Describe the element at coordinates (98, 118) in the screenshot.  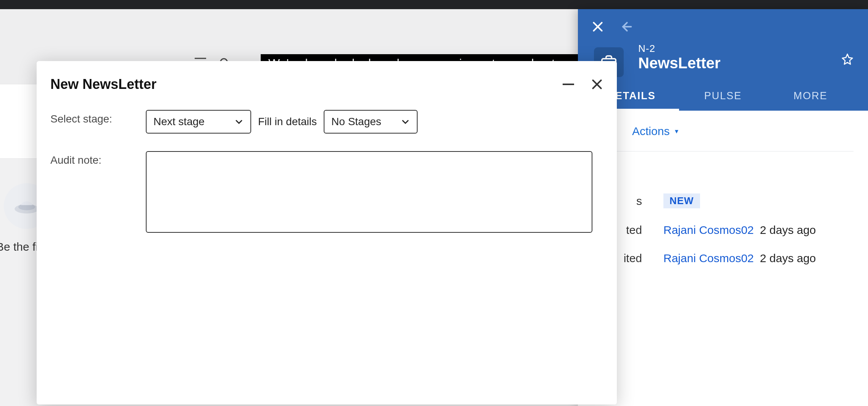
I see `select-stage-label: Select stage:` at that location.